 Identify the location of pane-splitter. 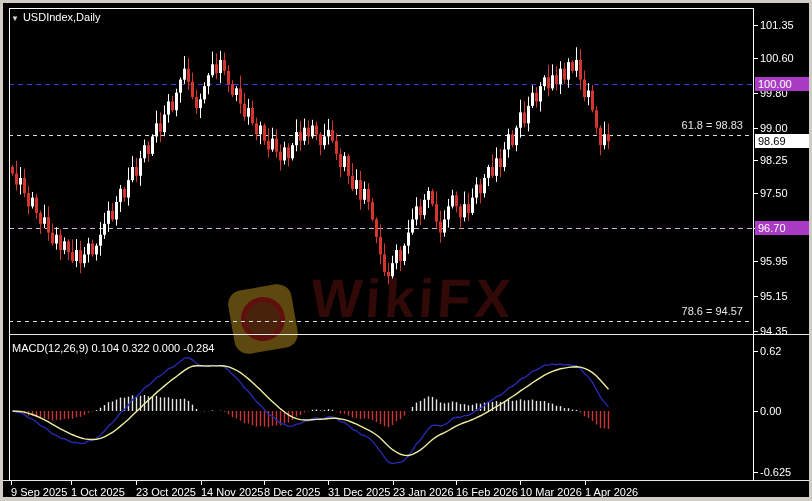
(409, 334).